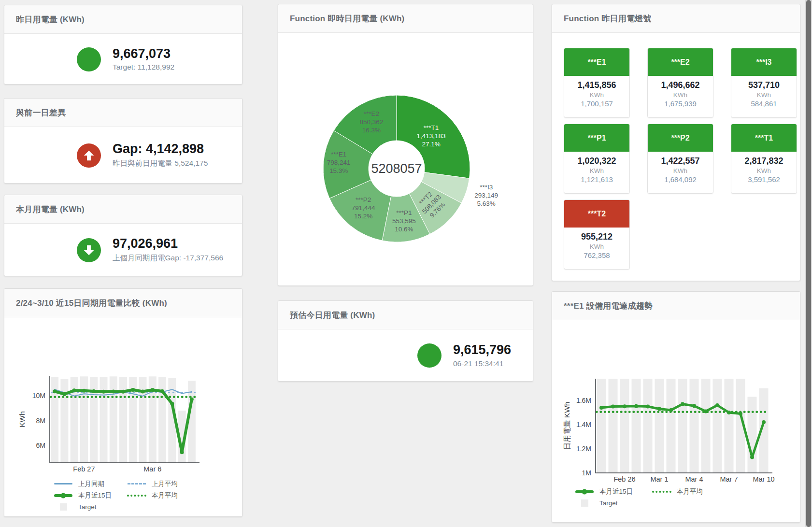 The width and height of the screenshot is (812, 527). Describe the element at coordinates (347, 18) in the screenshot. I see `panel-title: Function 即時日用電量 (KWh)` at that location.